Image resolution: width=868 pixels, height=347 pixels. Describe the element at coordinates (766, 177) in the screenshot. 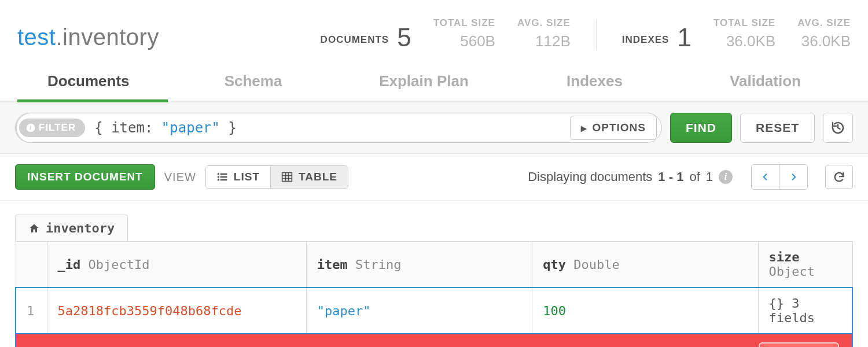

I see `prev-page-button` at that location.